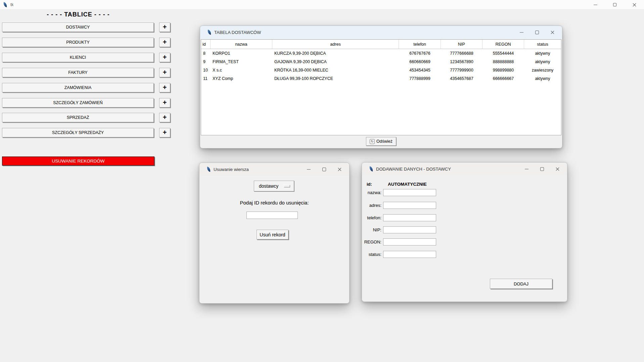  I want to click on cell-nip: 7777666688, so click(462, 53).